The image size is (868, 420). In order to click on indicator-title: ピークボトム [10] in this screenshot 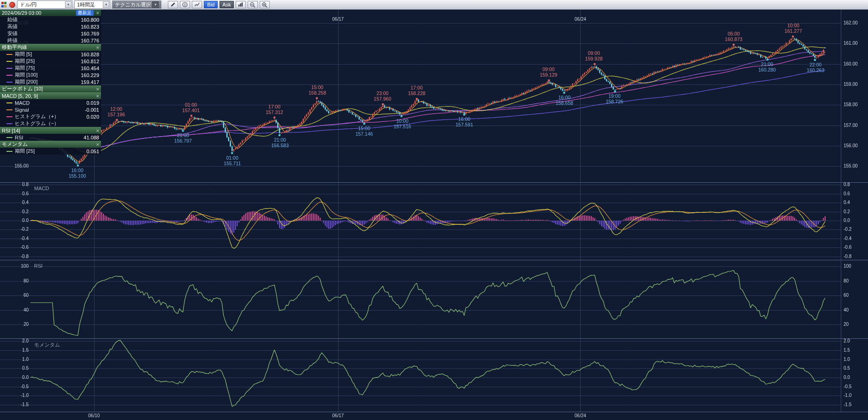, I will do `click(22, 89)`.